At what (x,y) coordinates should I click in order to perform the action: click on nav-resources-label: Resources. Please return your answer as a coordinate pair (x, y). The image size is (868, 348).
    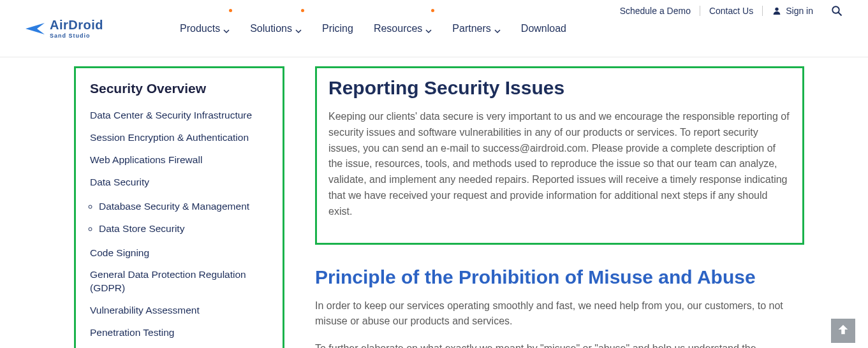
    Looking at the image, I should click on (398, 29).